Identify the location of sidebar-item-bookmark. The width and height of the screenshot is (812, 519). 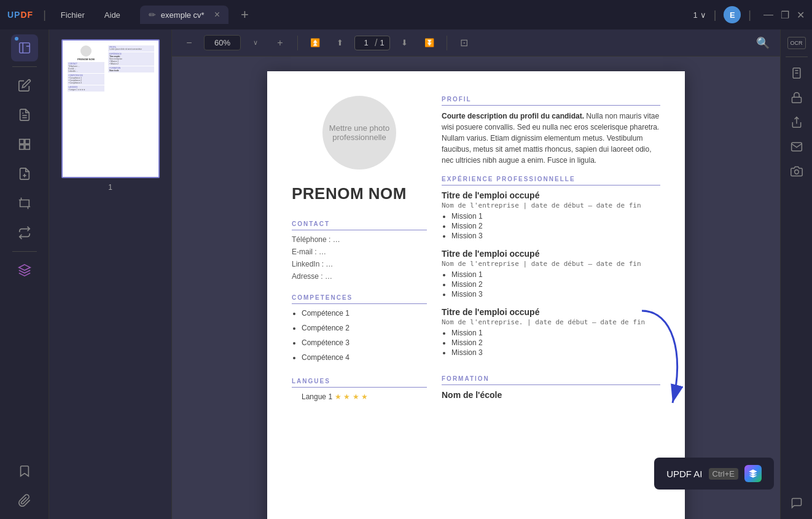
(25, 471).